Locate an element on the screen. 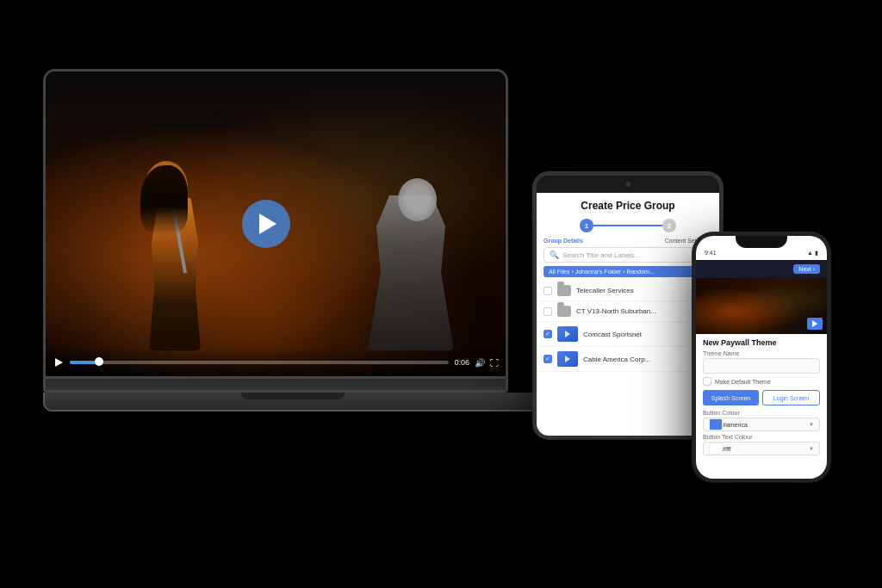 The width and height of the screenshot is (882, 588). fullscreen-icon: ⛶ is located at coordinates (494, 363).